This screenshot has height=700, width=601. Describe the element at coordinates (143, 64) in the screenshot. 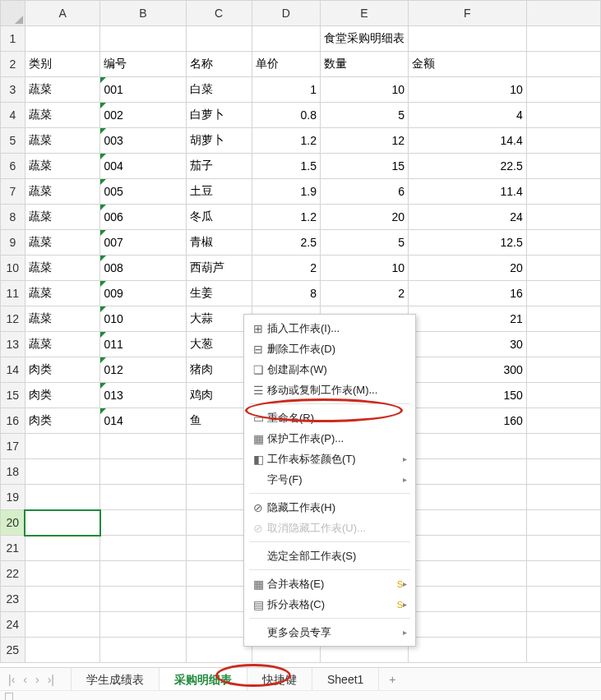

I see `cell-header: 编号` at that location.